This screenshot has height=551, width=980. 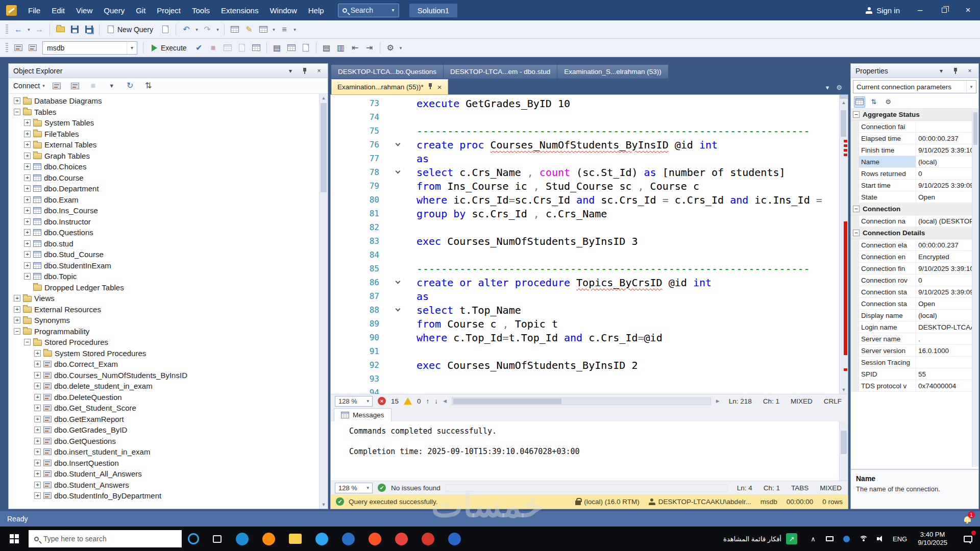 What do you see at coordinates (915, 328) in the screenshot?
I see `property-row: Login nameDESKTOP-LTCAAKU` at bounding box center [915, 328].